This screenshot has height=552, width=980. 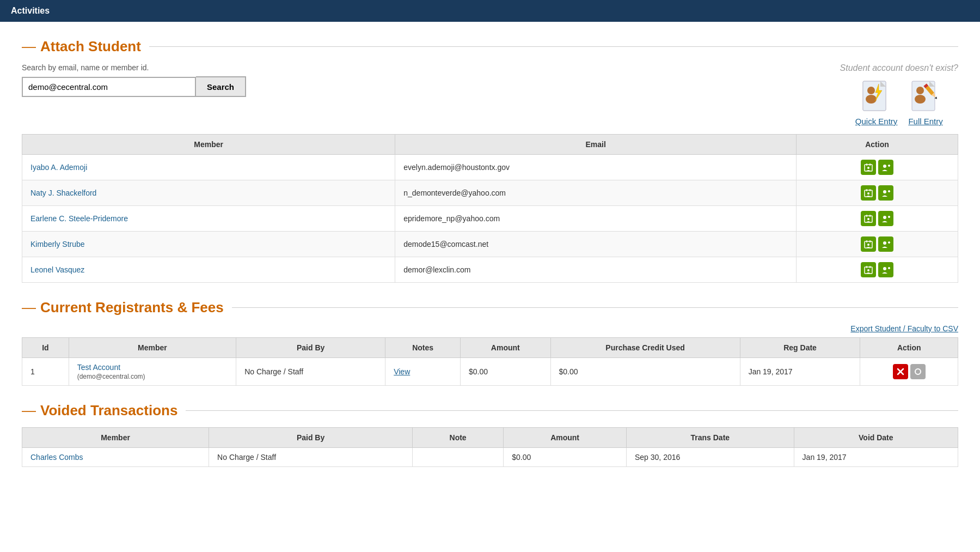 I want to click on void-paid-by: No Charge / Staff, so click(x=311, y=458).